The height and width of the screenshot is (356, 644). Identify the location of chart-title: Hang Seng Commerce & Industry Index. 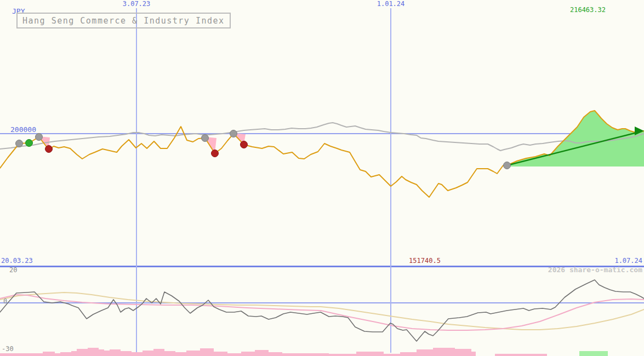
(124, 21).